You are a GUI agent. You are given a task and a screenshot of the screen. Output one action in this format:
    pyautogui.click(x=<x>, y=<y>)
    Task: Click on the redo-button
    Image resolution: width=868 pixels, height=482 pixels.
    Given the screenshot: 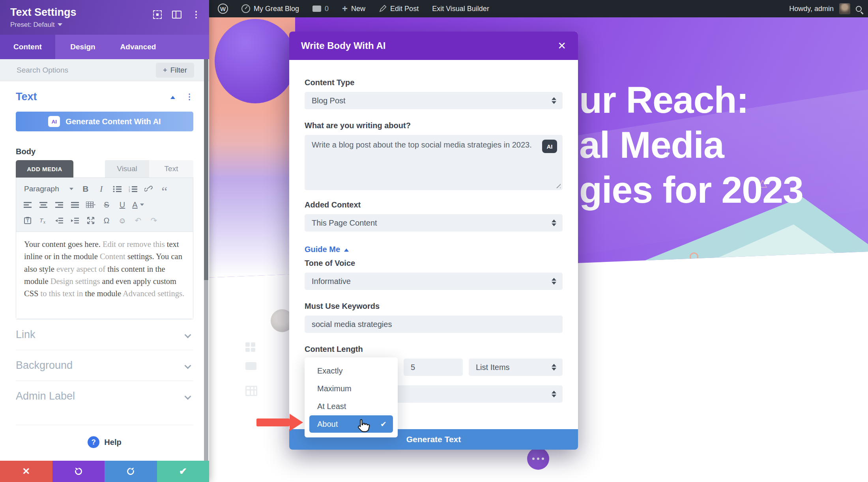 What is the action you would take?
    pyautogui.click(x=131, y=471)
    